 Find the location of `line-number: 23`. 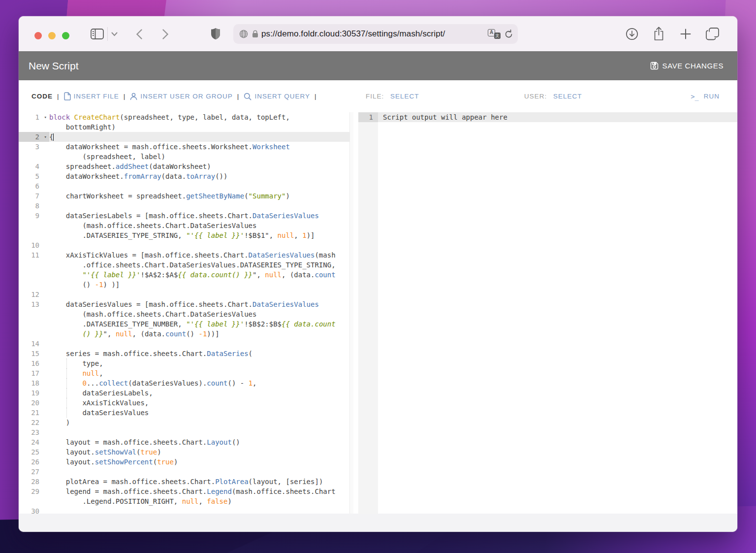

line-number: 23 is located at coordinates (34, 432).